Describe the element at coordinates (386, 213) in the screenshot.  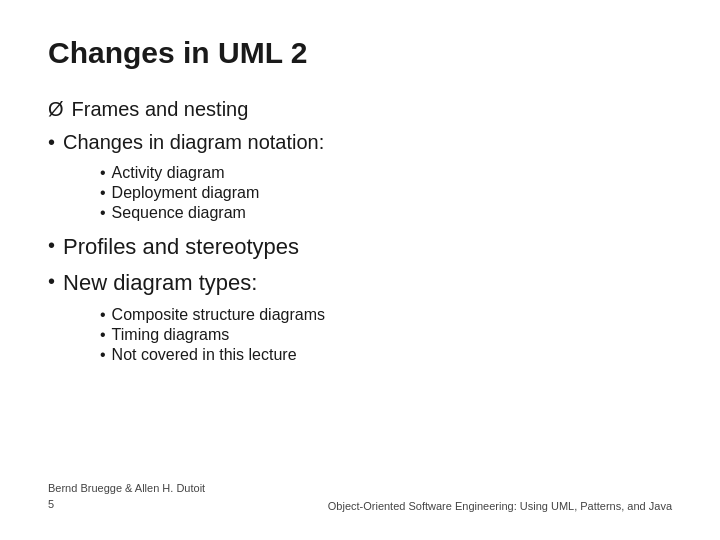
I see `list-item: • Sequence diagram` at that location.